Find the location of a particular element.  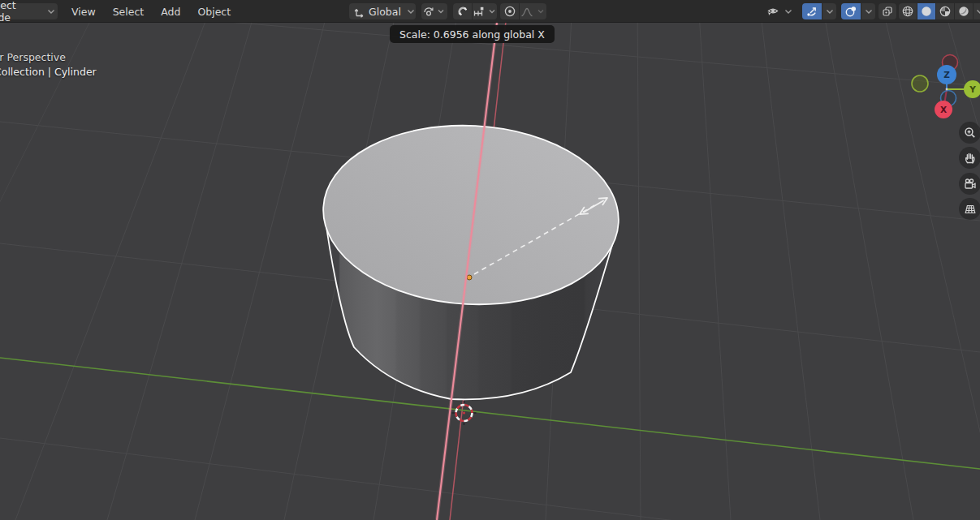

xray-group is located at coordinates (887, 11).